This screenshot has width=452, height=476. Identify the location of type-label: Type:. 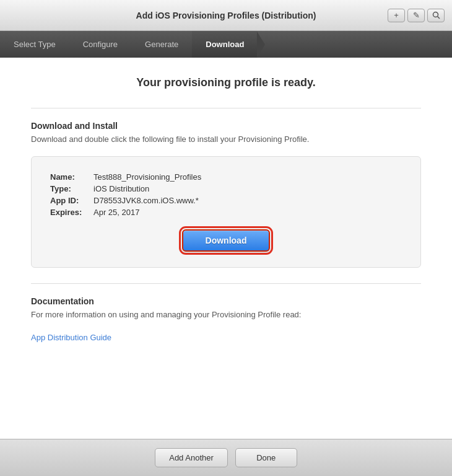
(72, 188).